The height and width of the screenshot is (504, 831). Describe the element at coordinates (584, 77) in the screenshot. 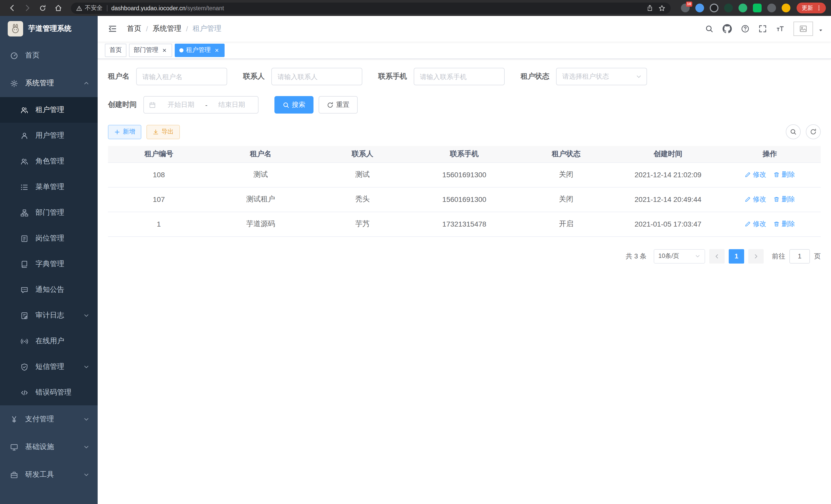

I see `filter-status: 租户状态 请选择租户状态` at that location.